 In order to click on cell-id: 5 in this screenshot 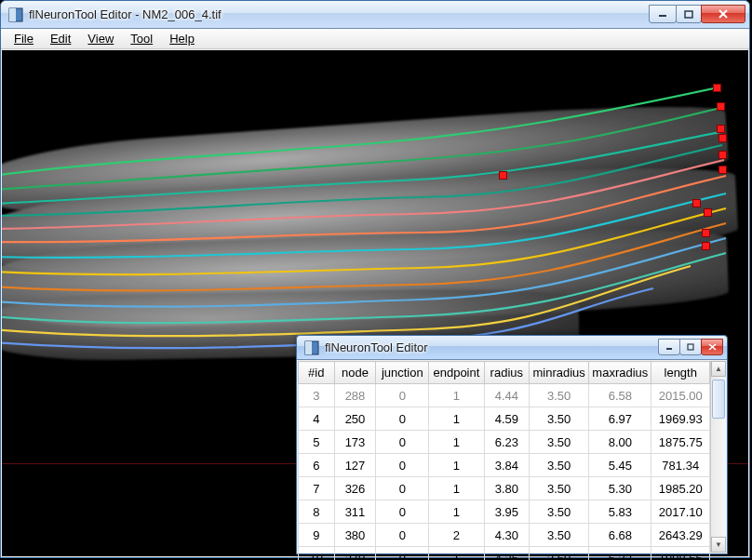, I will do `click(316, 443)`.